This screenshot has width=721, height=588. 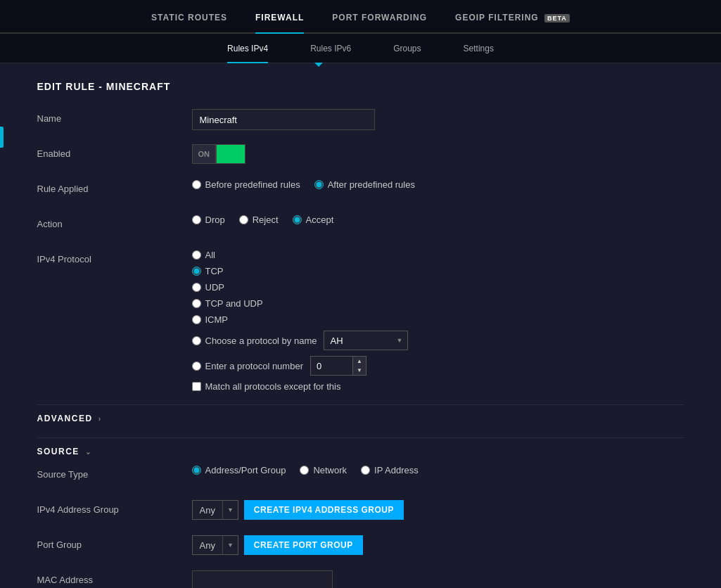 I want to click on action-reject-option: Reject, so click(x=259, y=219).